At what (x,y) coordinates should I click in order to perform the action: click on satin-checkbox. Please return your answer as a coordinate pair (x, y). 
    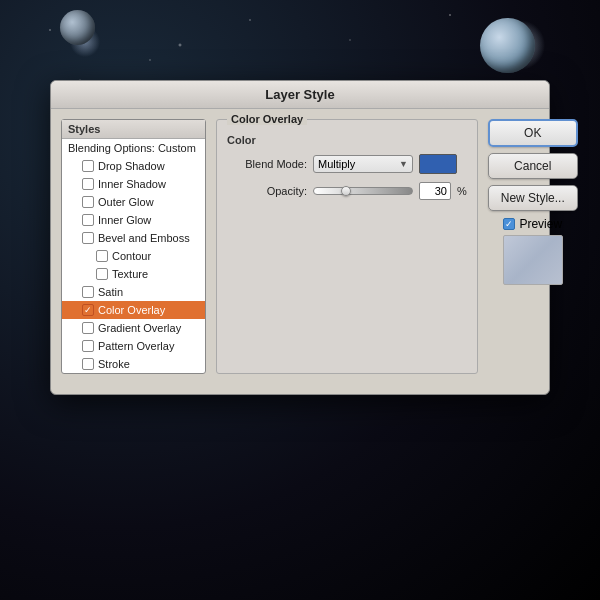
    Looking at the image, I should click on (88, 292).